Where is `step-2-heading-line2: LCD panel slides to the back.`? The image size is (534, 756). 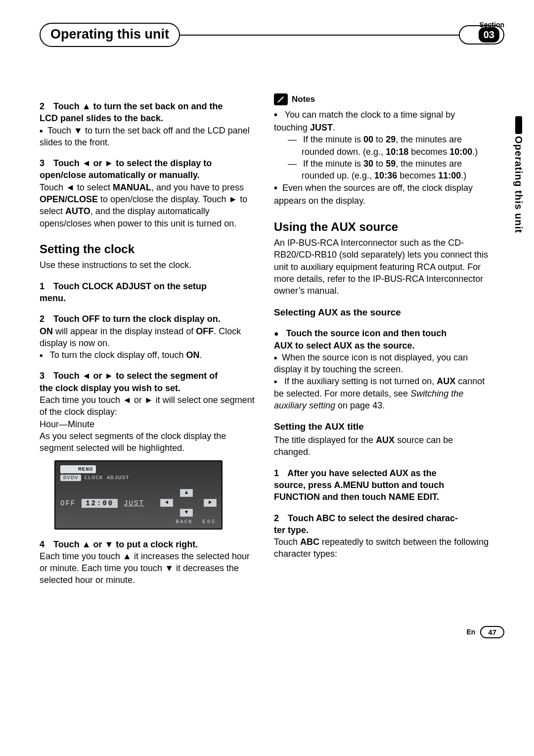
step-2-heading-line2: LCD panel slides to the back. is located at coordinates (101, 118).